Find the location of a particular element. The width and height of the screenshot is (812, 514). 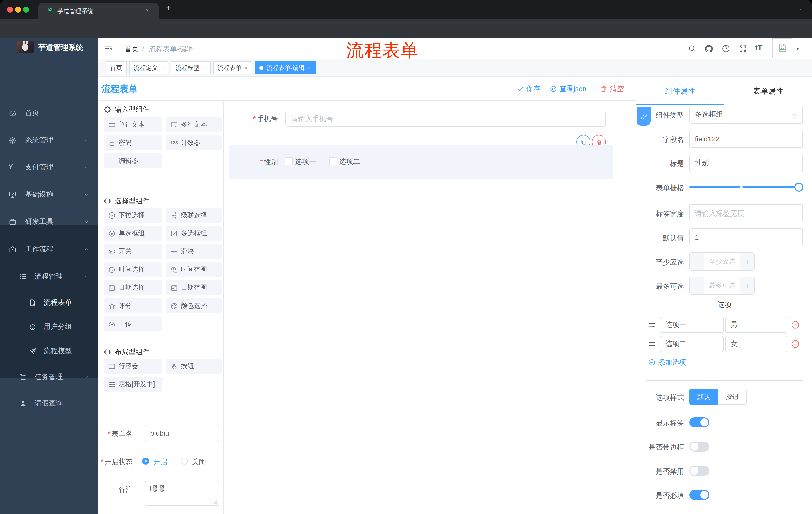

sidebar-item-workflow: 工作流程 is located at coordinates (49, 249).